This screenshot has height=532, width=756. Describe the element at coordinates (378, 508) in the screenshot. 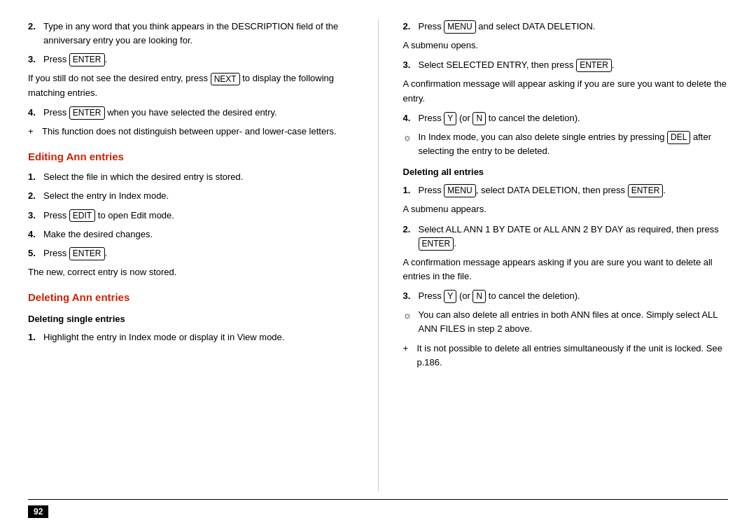

I see `page-footer: 92` at that location.